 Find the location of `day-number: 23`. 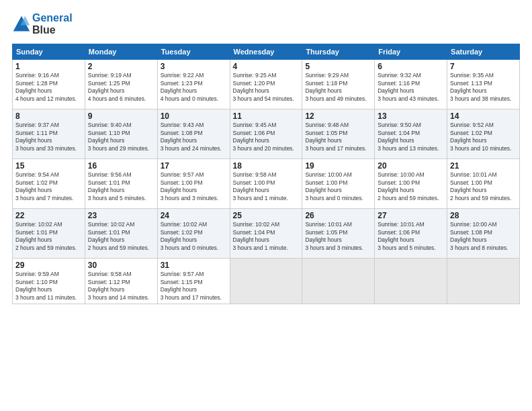

day-number: 23 is located at coordinates (121, 216).